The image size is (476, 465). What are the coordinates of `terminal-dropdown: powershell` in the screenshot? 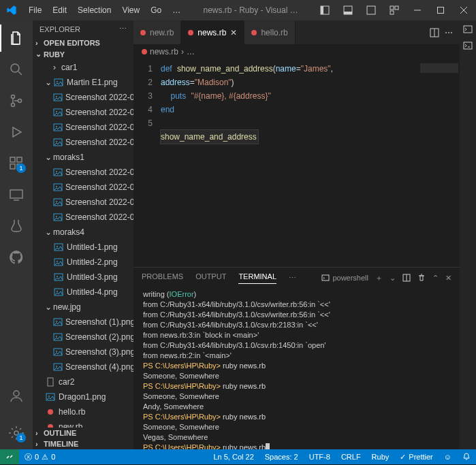 It's located at (345, 278).